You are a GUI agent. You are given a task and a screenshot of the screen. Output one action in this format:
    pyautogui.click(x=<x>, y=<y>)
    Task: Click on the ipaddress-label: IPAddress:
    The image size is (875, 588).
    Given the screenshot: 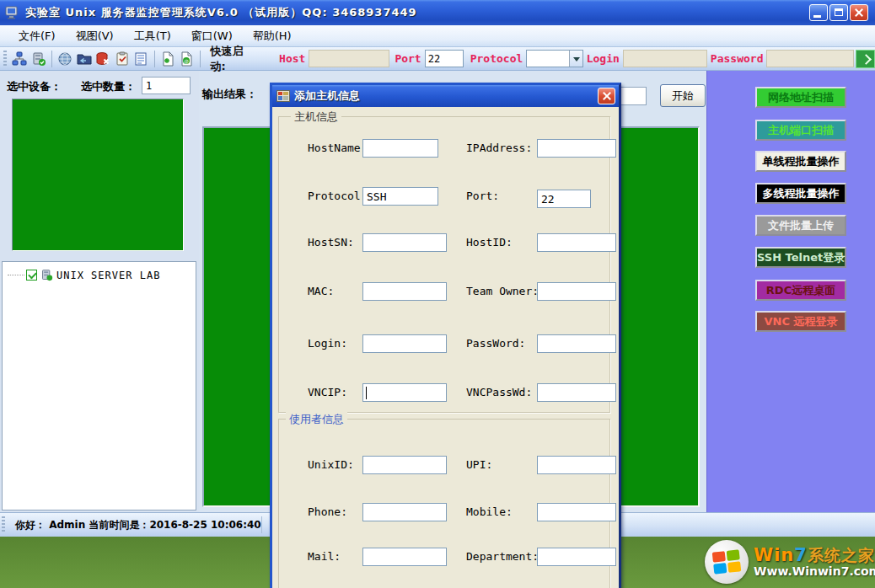 What is the action you would take?
    pyautogui.click(x=499, y=148)
    